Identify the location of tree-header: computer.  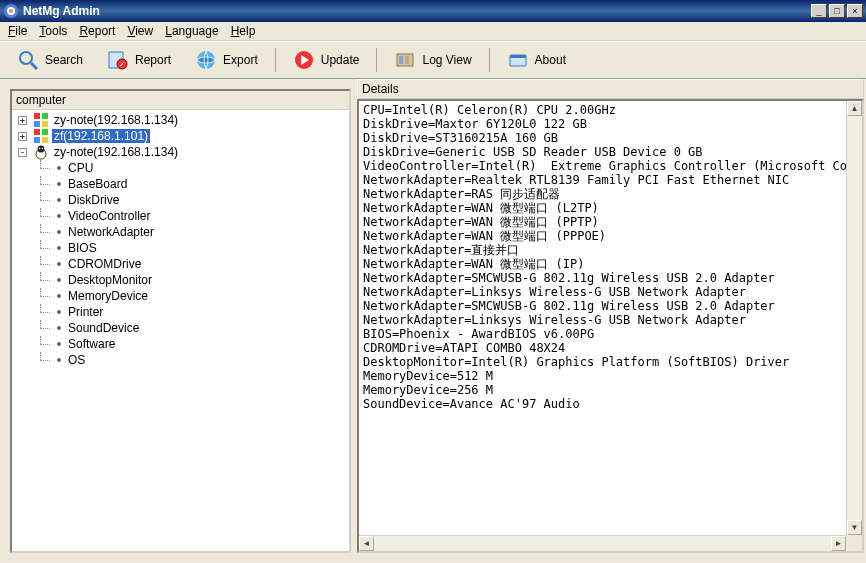
(180, 100).